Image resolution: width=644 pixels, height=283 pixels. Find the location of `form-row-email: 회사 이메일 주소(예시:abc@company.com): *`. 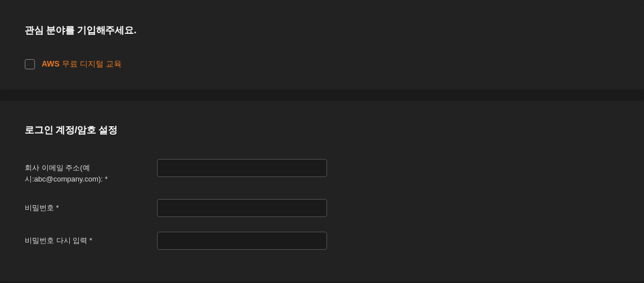

form-row-email: 회사 이메일 주소(예시:abc@company.com): * is located at coordinates (322, 171).